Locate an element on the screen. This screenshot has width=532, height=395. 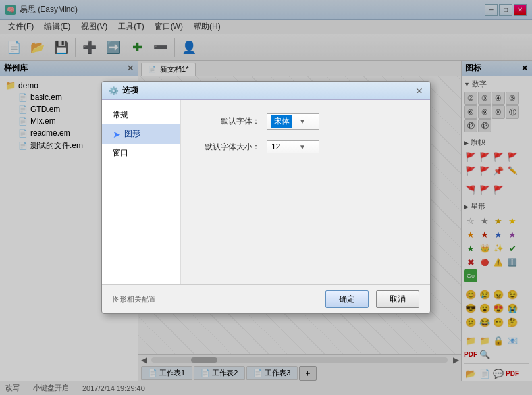
dialog-footer: 图形相关配置 确定 取消 is located at coordinates (266, 299).